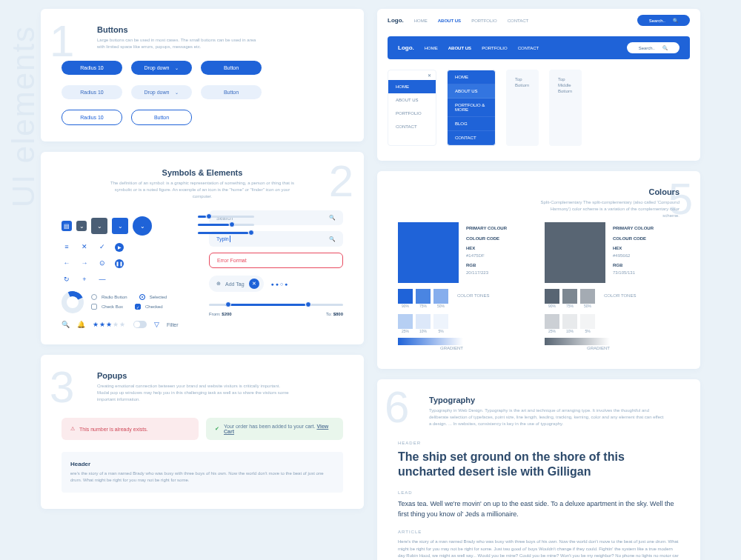  I want to click on menu-icon: ≡, so click(67, 247).